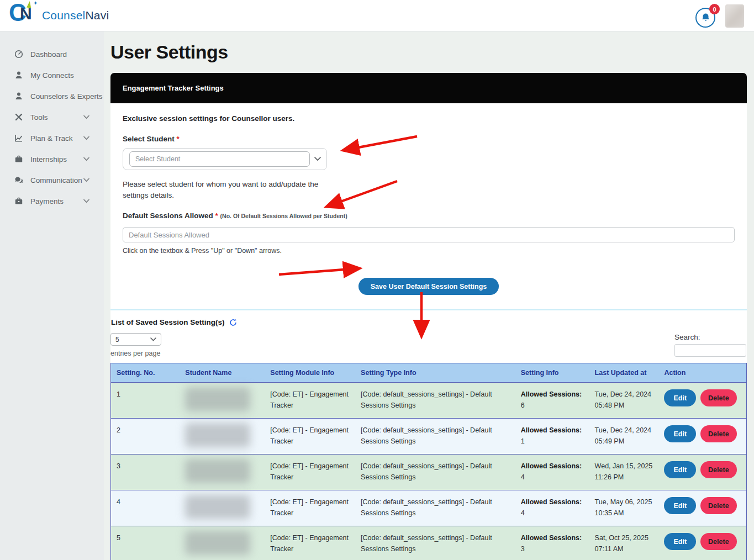 This screenshot has height=560, width=754. What do you see at coordinates (429, 286) in the screenshot?
I see `save-button-row: Save User Default Session Settings` at bounding box center [429, 286].